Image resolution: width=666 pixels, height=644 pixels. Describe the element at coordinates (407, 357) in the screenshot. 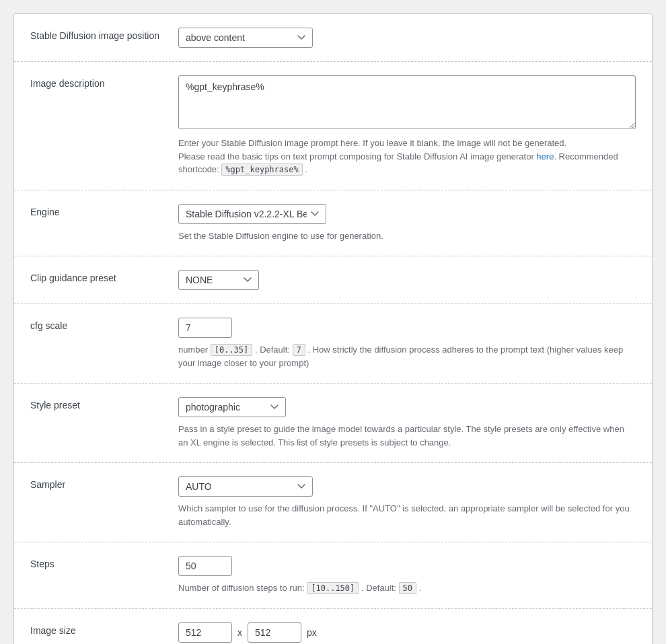

I see `cfg-scale-description: number [0..35] . Default: 7 . How strict…` at that location.